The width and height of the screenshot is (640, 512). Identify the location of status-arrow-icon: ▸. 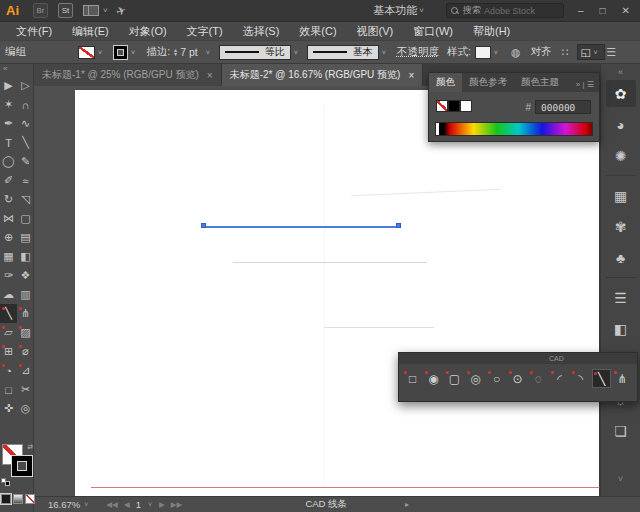
(407, 504).